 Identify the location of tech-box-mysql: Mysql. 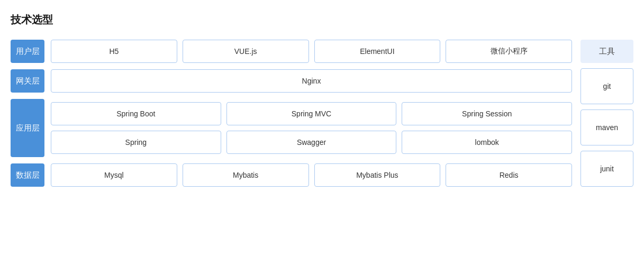
(114, 175).